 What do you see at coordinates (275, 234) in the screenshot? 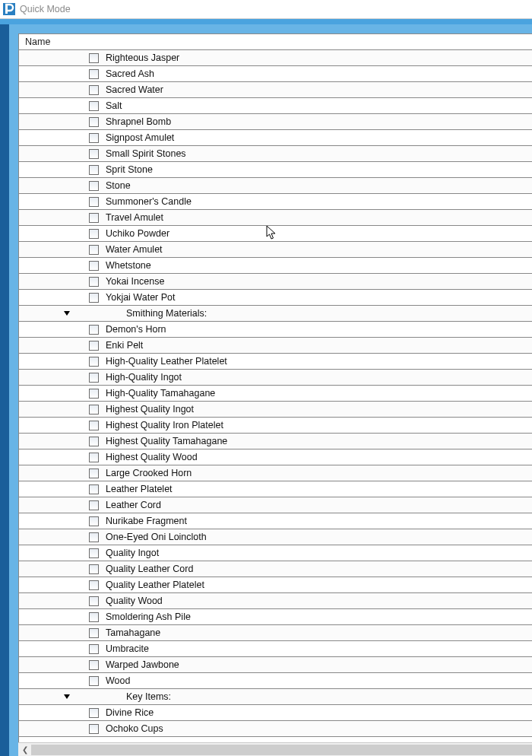
I see `item-row: Uchiko Powder` at bounding box center [275, 234].